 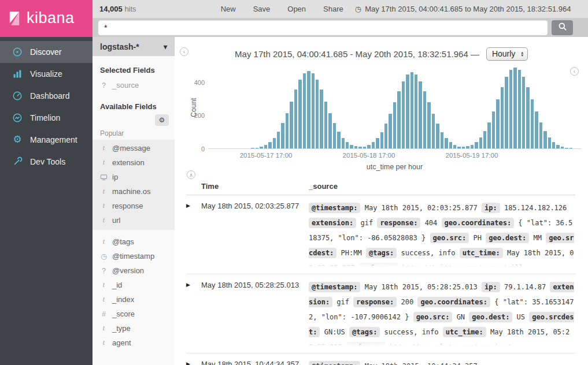 What do you see at coordinates (46, 162) in the screenshot?
I see `sidebar-item-dev-tools: Dev Tools` at bounding box center [46, 162].